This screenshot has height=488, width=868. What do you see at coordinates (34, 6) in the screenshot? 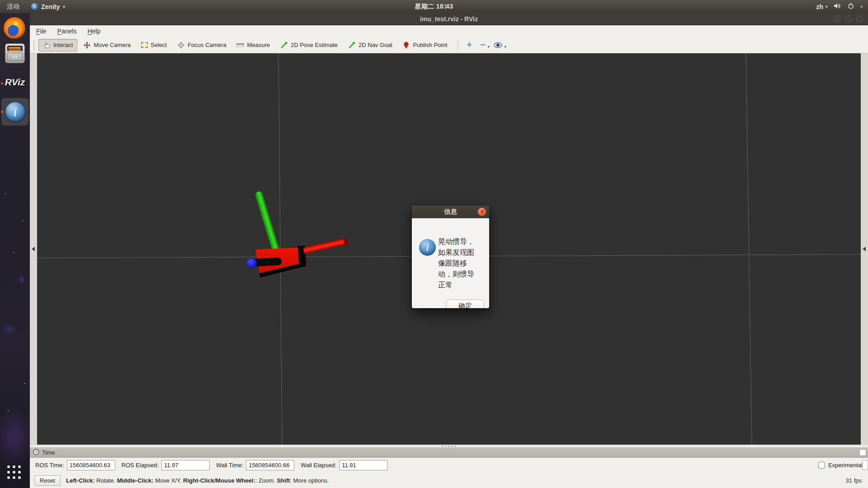
I see `zenity-info-icon: i` at bounding box center [34, 6].